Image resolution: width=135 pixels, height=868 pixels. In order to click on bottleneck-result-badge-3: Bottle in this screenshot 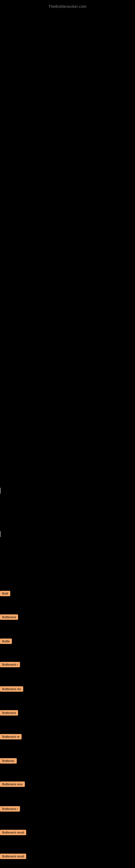, I will do `click(6, 642)`.